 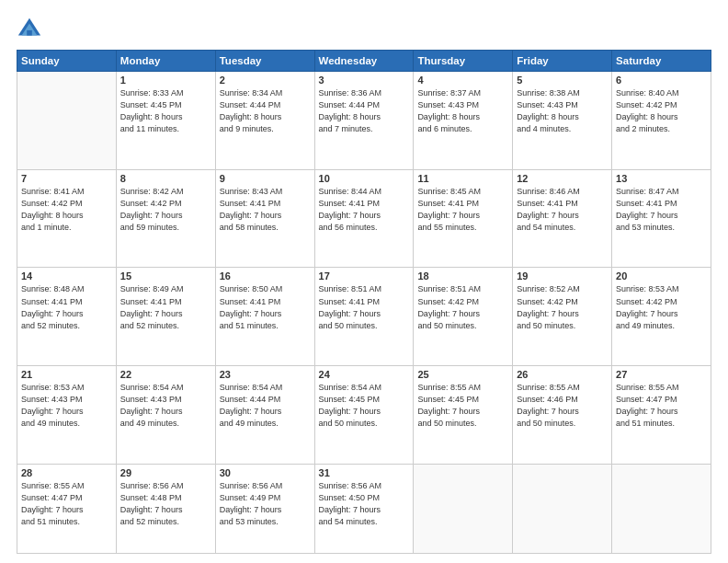 I want to click on day-number: 3, so click(x=364, y=80).